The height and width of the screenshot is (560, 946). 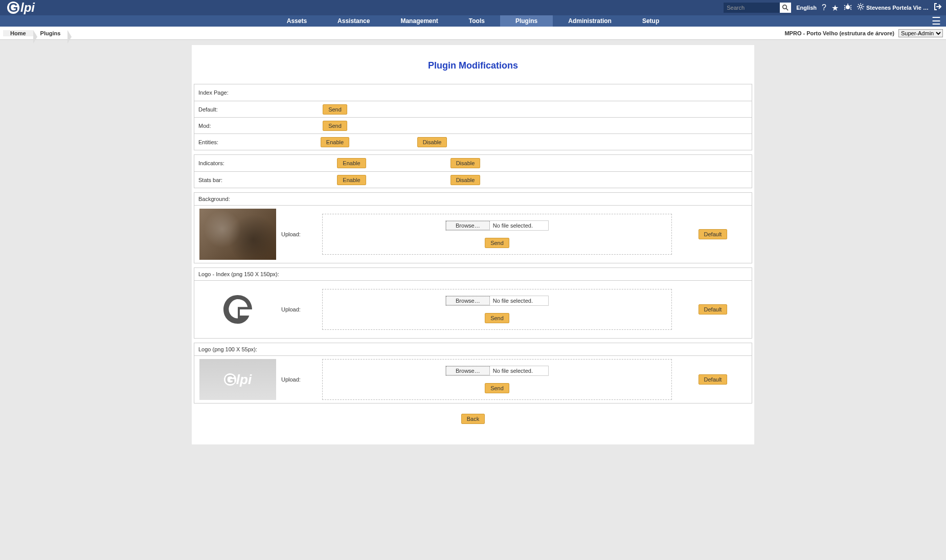 What do you see at coordinates (335, 126) in the screenshot?
I see `mod-send-button: Send` at bounding box center [335, 126].